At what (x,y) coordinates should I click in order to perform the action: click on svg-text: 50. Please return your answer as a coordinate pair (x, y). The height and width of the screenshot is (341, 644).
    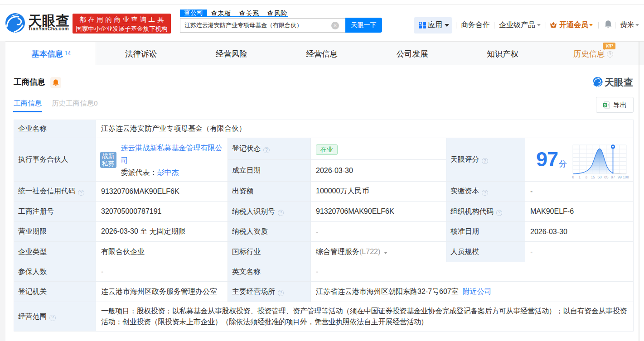
    Looking at the image, I should click on (600, 177).